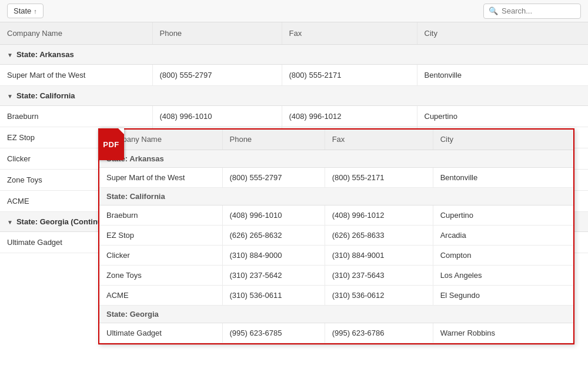 This screenshot has width=588, height=368. What do you see at coordinates (503, 140) in the screenshot?
I see `pdf-col-header-city: City` at bounding box center [503, 140].